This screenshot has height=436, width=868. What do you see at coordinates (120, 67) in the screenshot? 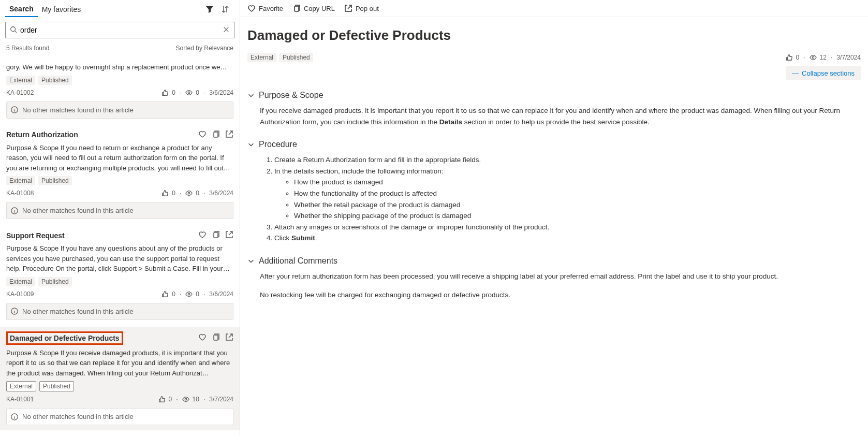
I see `result-excerpt: gory. We will be happy to overnight ship…` at bounding box center [120, 67].